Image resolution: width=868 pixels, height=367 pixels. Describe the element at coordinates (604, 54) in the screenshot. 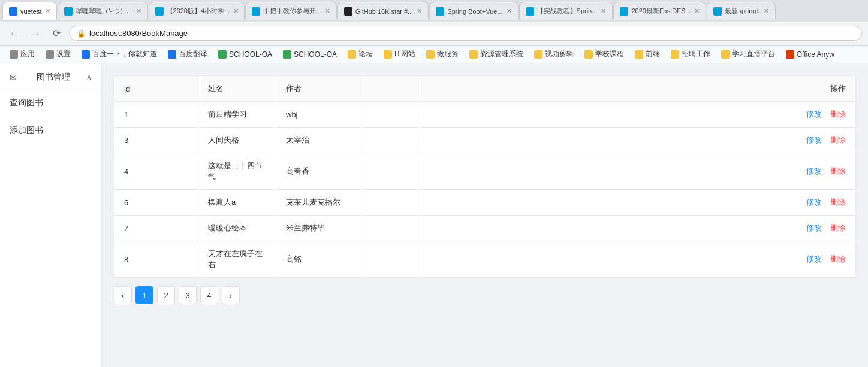

I see `bm-school-course: 学校课程` at that location.